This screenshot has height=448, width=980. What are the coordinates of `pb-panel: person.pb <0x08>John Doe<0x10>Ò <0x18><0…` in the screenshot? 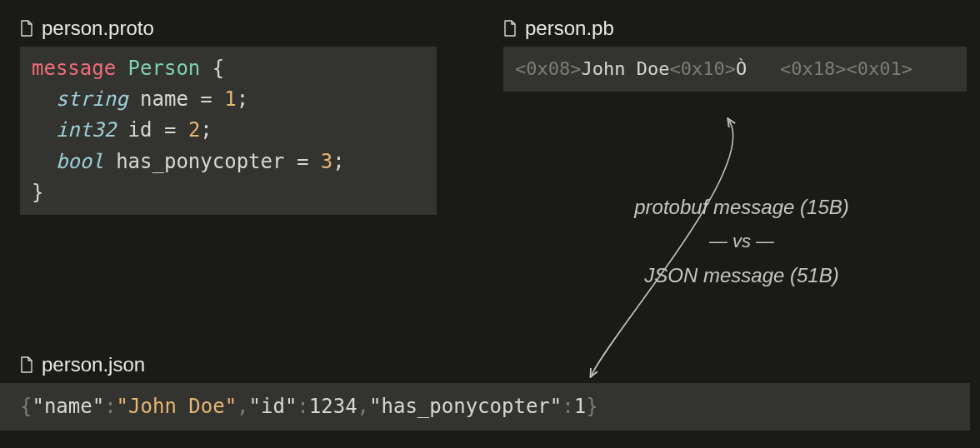 It's located at (735, 54).